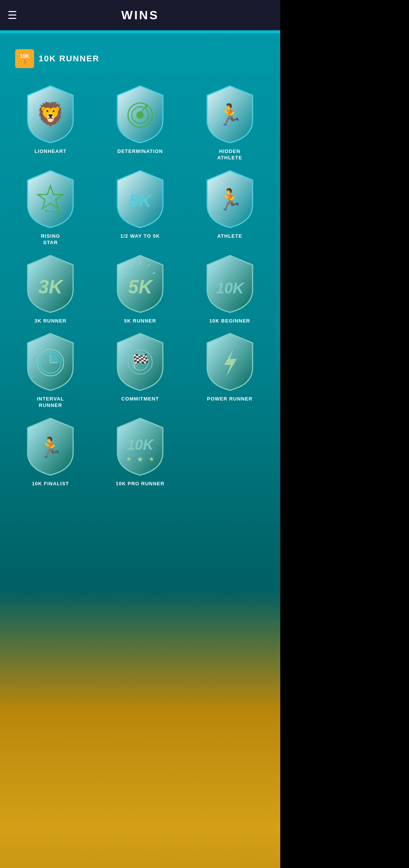 The image size is (409, 868). What do you see at coordinates (51, 151) in the screenshot?
I see `badge-lionheart-label: LIONHEART` at bounding box center [51, 151].